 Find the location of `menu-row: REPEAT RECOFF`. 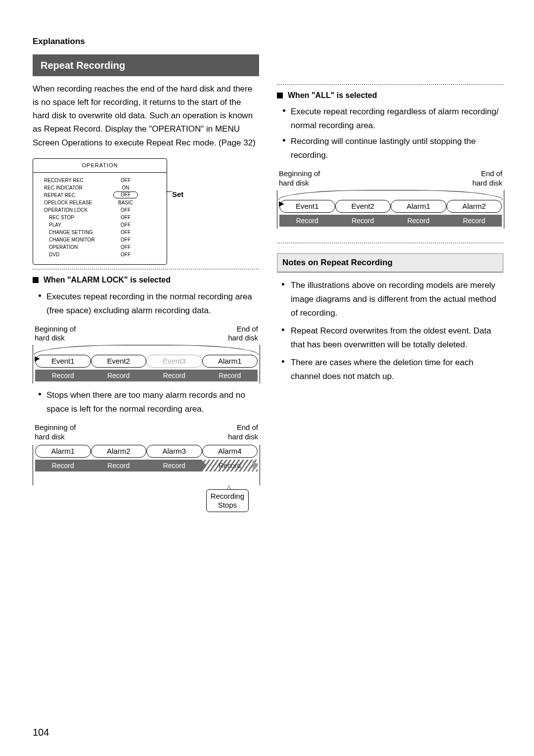

menu-row: REPEAT RECOFF is located at coordinates (102, 195).